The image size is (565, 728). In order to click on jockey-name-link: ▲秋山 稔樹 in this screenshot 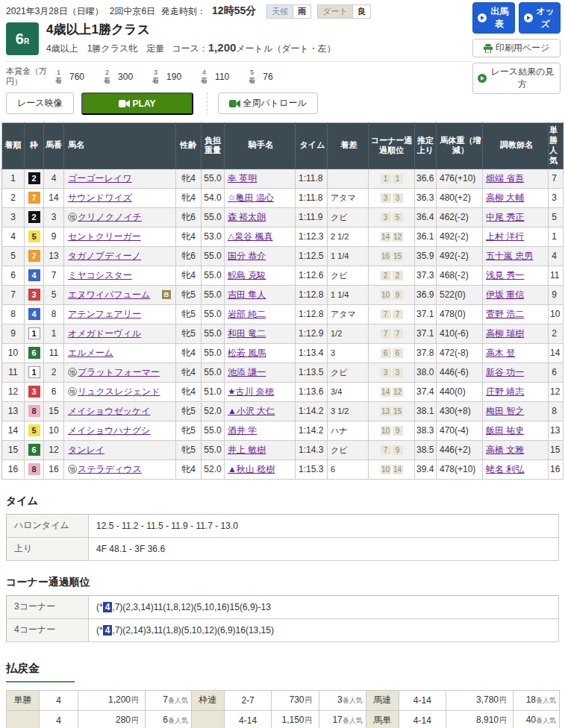, I will do `click(251, 469)`.